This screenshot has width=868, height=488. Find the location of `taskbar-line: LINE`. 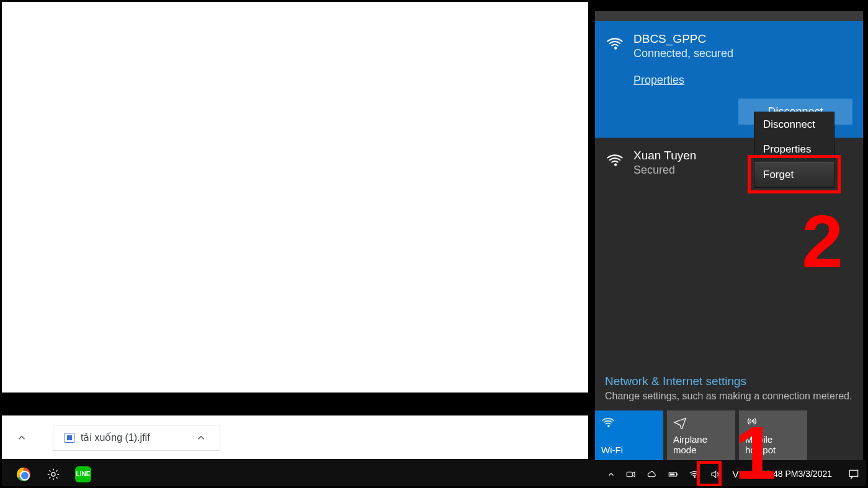

taskbar-line: LINE is located at coordinates (83, 474).